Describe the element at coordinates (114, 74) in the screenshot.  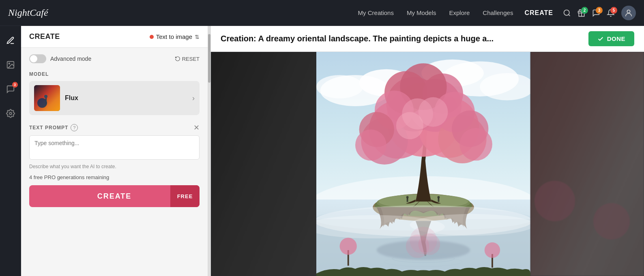
I see `model-section-label: MODEL` at that location.